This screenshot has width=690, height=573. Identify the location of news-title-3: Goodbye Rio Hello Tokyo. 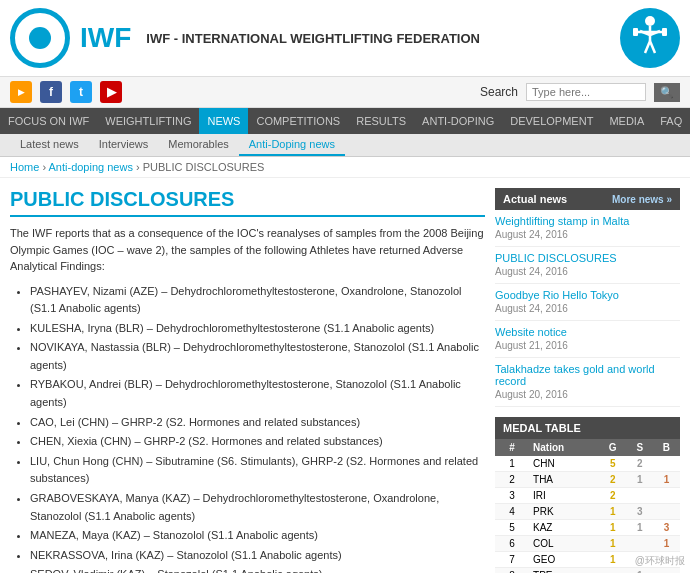
(588, 295).